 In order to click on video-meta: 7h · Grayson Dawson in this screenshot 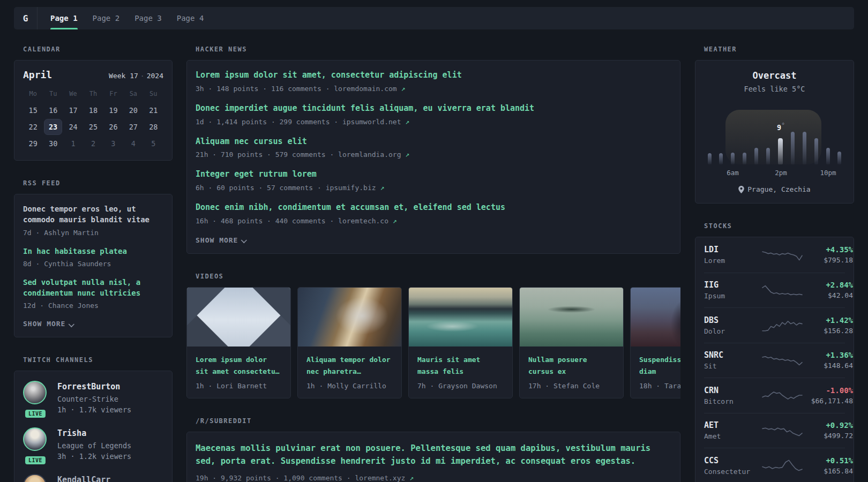, I will do `click(461, 388)`.